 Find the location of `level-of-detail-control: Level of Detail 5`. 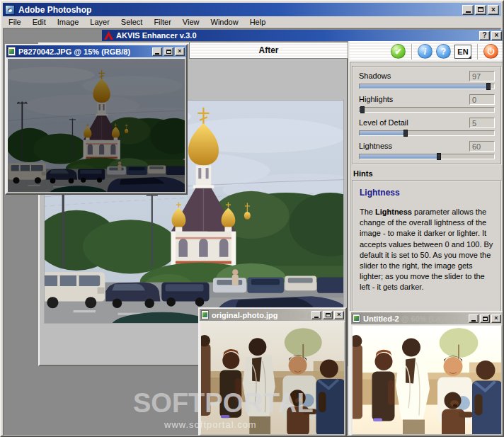

level-of-detail-control: Level of Detail 5 is located at coordinates (427, 126).